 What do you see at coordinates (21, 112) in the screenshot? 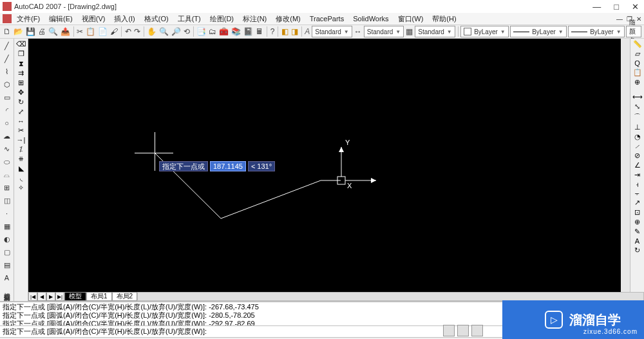
I see `scale-icon: ⤢` at bounding box center [21, 112].